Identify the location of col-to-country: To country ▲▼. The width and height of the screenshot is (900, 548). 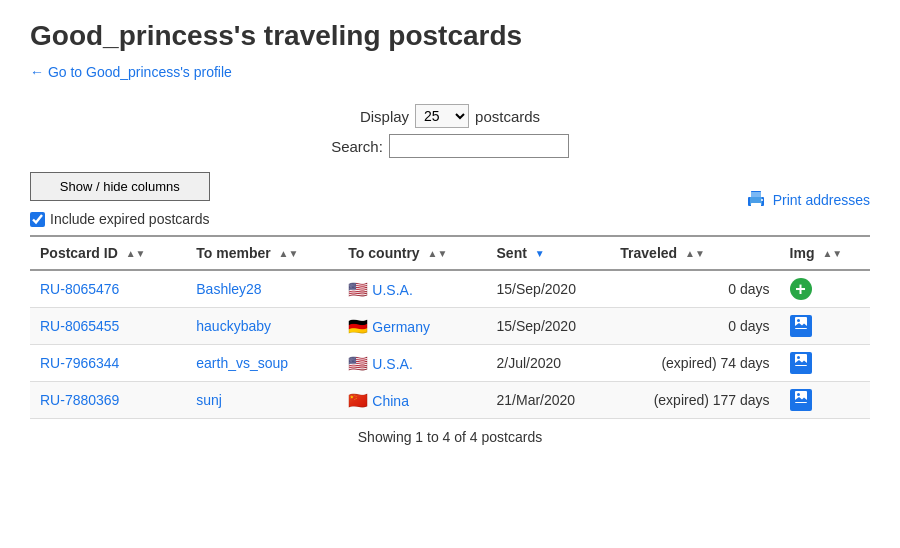
(412, 253).